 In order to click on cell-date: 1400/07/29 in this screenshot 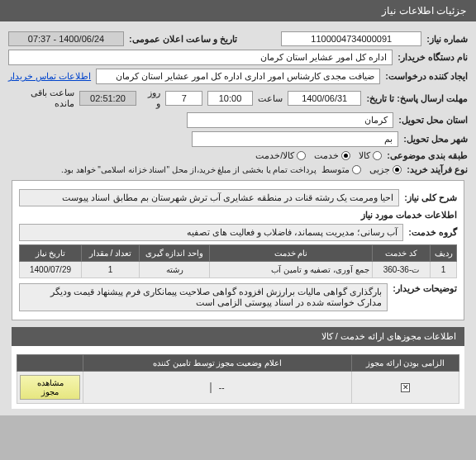, I will do `click(51, 270)`.